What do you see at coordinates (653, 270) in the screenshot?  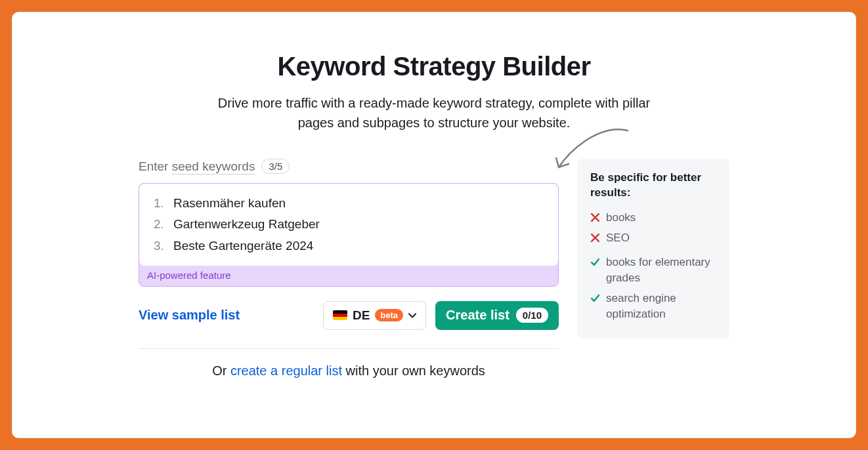 I see `hint-good-item: books for elementary grades` at bounding box center [653, 270].